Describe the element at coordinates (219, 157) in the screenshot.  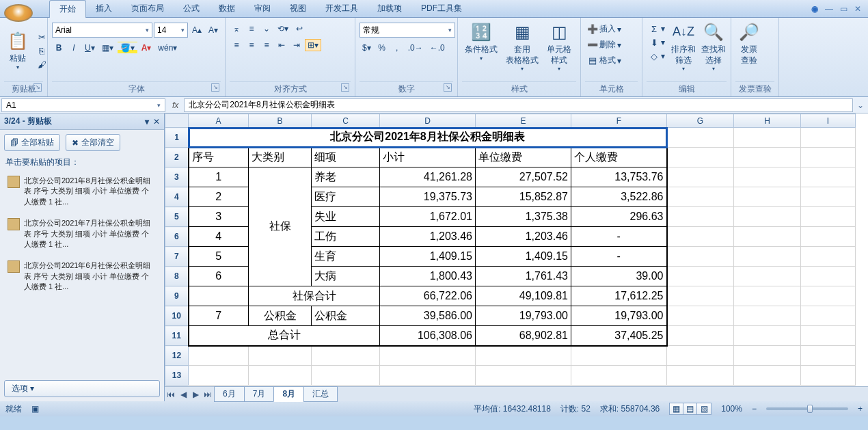
I see `cell: 序号` at that location.